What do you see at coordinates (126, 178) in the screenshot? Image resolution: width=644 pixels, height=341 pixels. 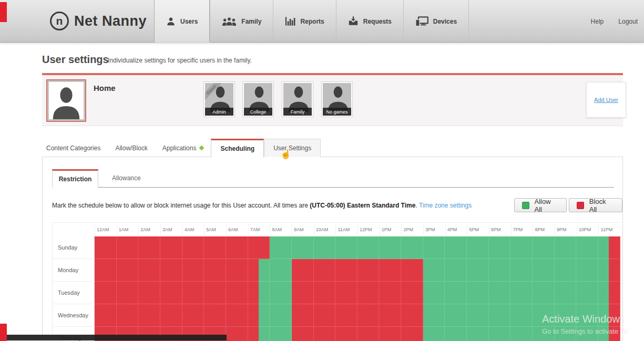 I see `subtab-allowance: Allowance` at bounding box center [126, 178].